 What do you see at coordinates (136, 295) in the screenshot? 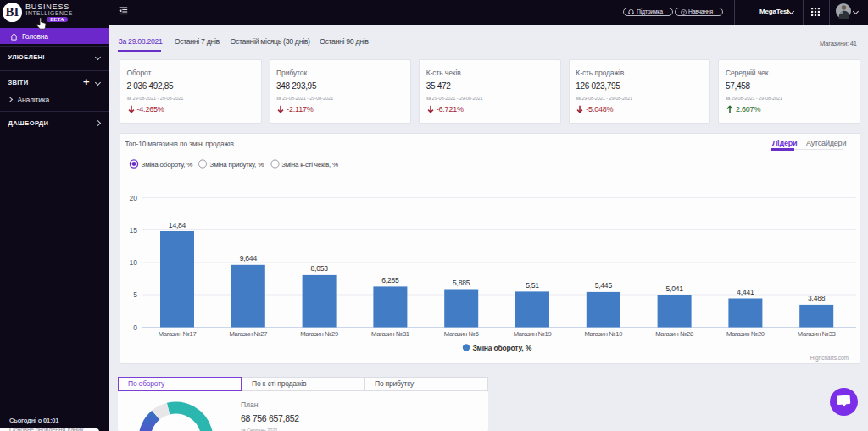
I see `svg-text: 5` at bounding box center [136, 295].